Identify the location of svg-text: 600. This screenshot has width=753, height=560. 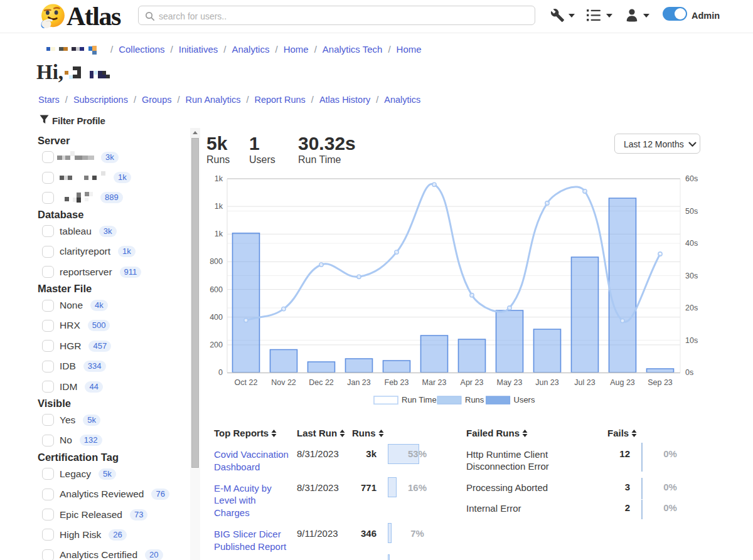
(216, 290).